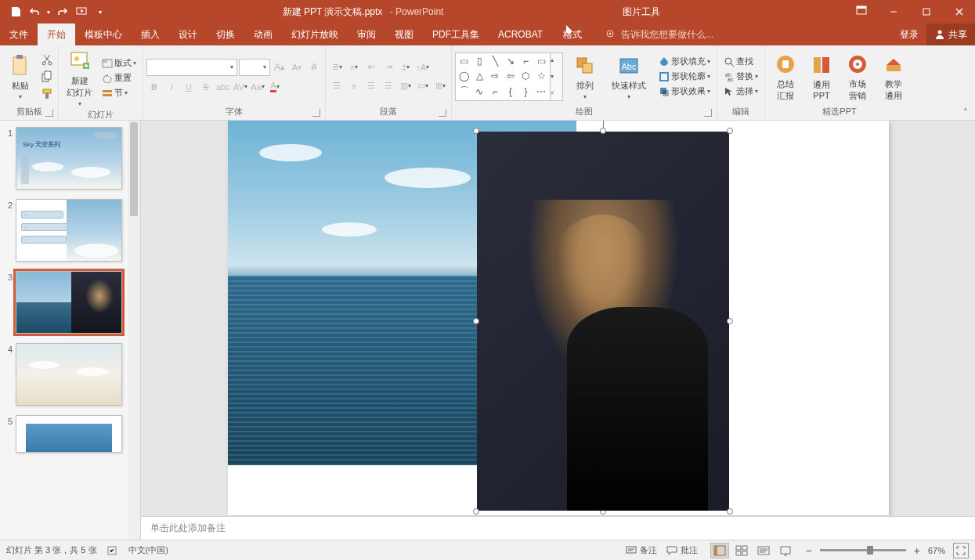  I want to click on tab-template-center: 模板中心, so click(103, 34).